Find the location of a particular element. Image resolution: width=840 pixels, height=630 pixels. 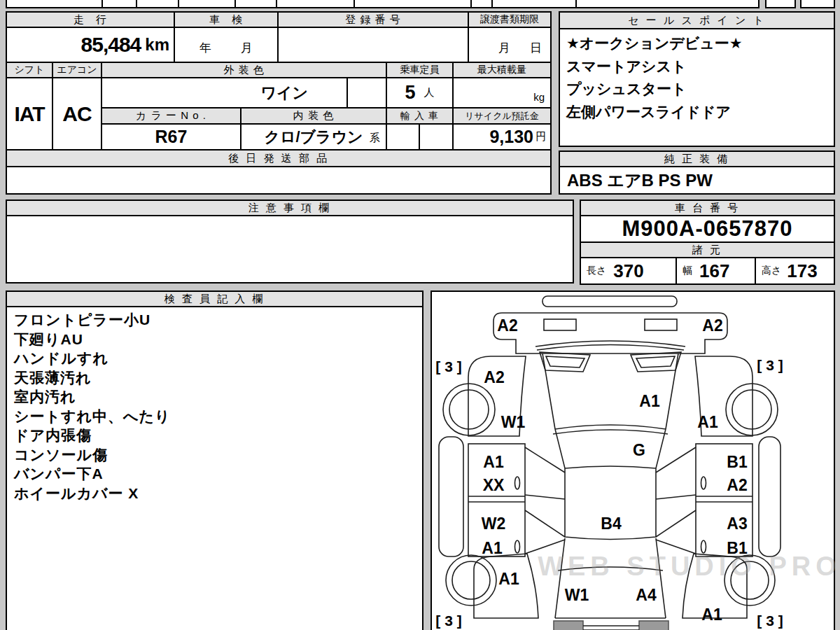

sales-points-list: ★オークションデビュー★スマートアシストプッシュスタート左側パワースライドドア is located at coordinates (697, 78).